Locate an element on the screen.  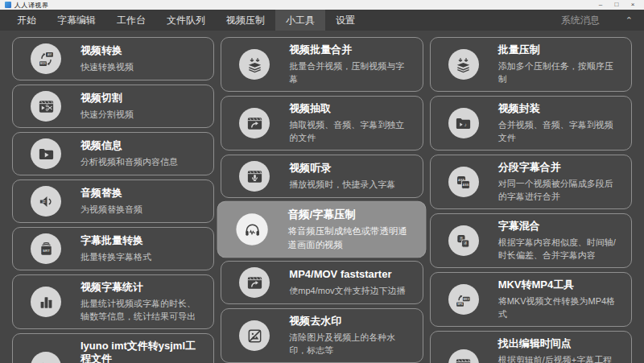
card-desc: 快速转换视频 is located at coordinates (107, 67).